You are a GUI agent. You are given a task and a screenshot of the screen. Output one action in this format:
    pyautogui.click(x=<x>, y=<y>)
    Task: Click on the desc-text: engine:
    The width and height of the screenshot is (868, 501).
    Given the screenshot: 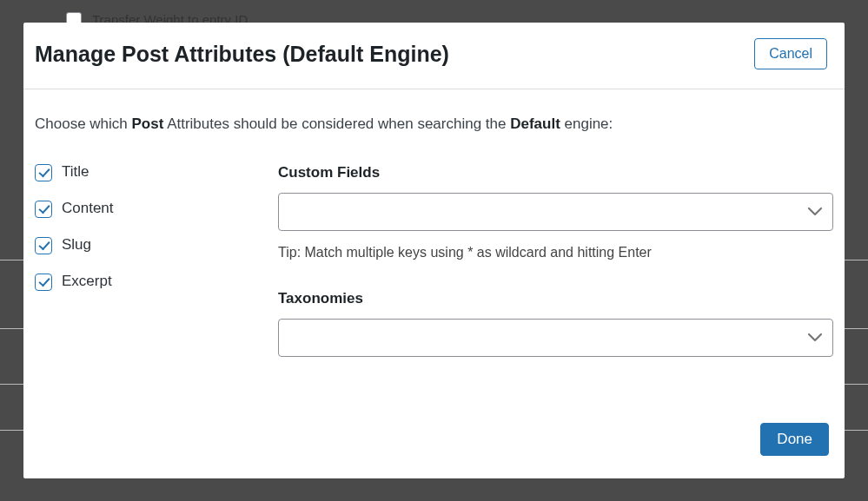 What is the action you would take?
    pyautogui.click(x=587, y=123)
    